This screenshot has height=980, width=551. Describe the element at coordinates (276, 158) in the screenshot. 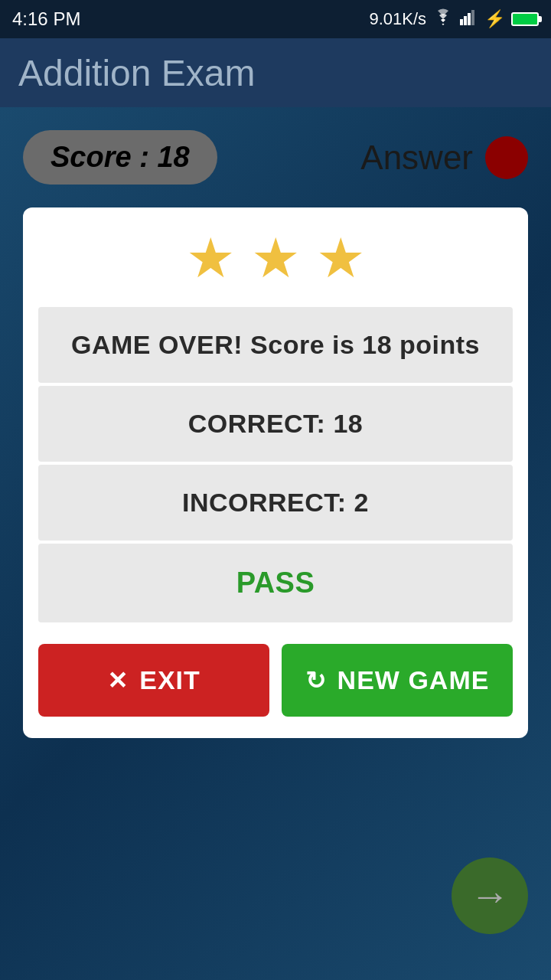

I see `score-bar: Score : 18 Answer` at that location.